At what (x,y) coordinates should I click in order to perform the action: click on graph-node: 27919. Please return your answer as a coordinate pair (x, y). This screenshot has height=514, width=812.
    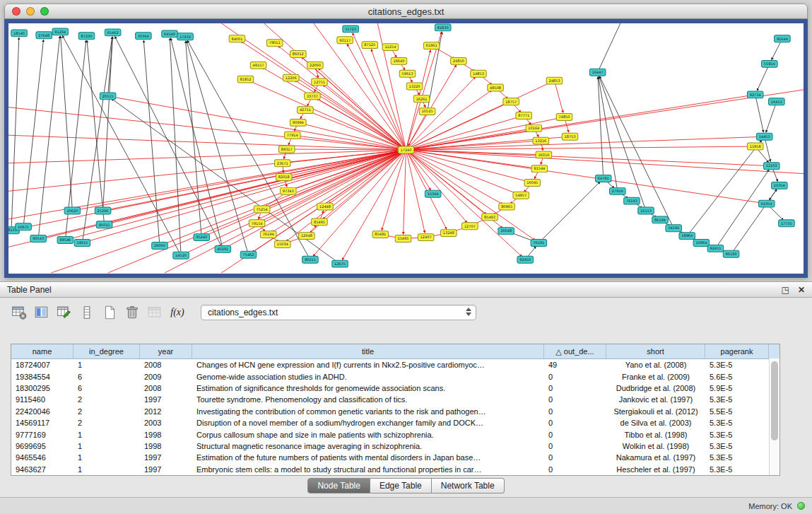
    Looking at the image, I should click on (618, 191).